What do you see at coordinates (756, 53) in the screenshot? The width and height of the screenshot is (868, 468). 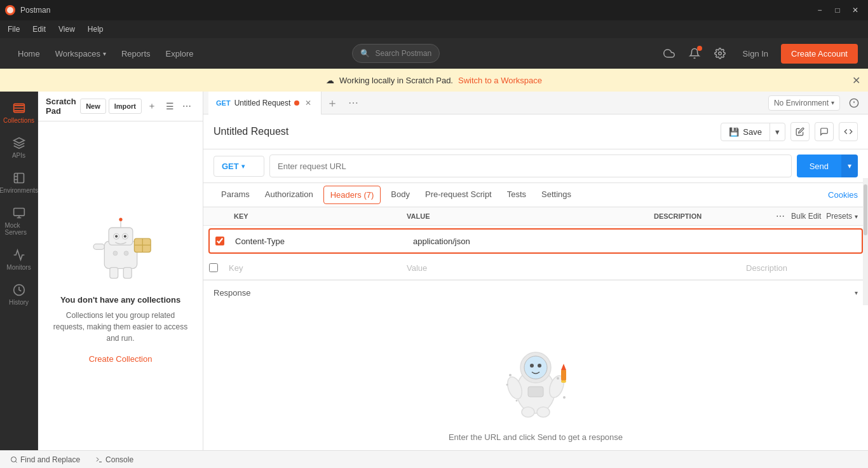 I see `signin-button: Sign In` at bounding box center [756, 53].